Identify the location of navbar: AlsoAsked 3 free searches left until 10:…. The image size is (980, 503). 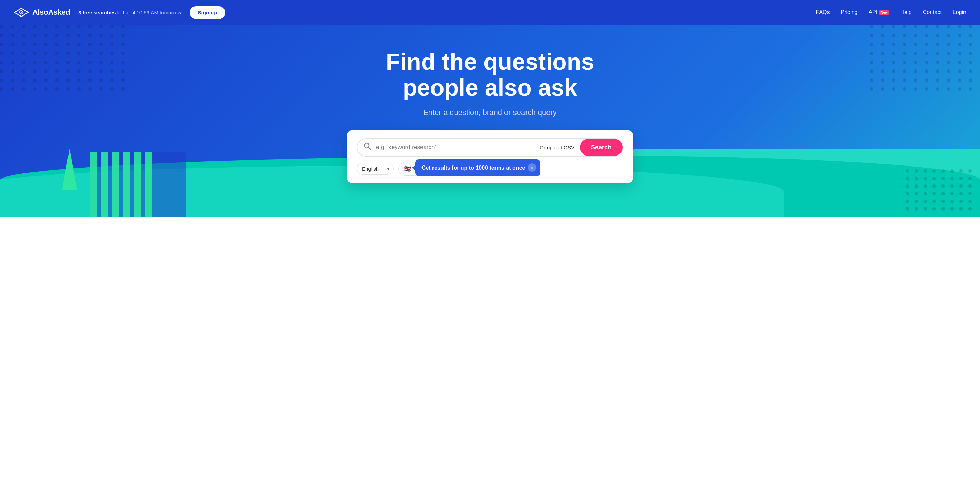
(490, 12).